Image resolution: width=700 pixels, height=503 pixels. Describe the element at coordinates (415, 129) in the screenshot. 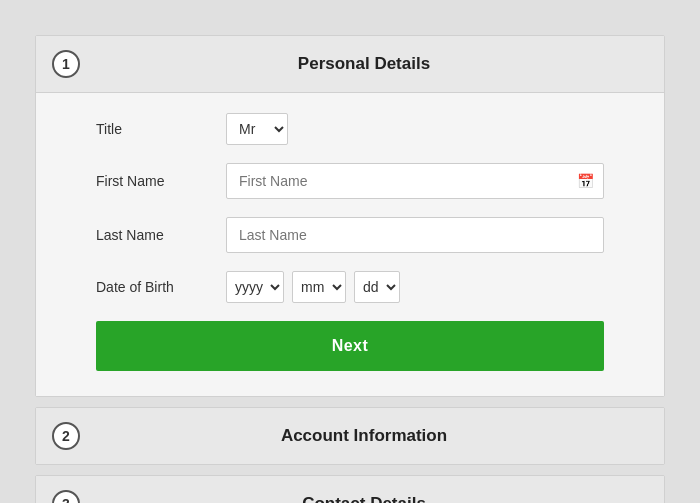

I see `title-control: Mr Mrs Ms Dr` at that location.